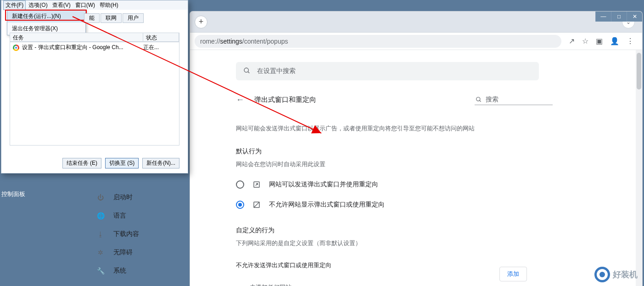  What do you see at coordinates (394, 243) in the screenshot?
I see `custom-sub: 下列网站采用的是自定义设置（而非默认设置）` at bounding box center [394, 243].